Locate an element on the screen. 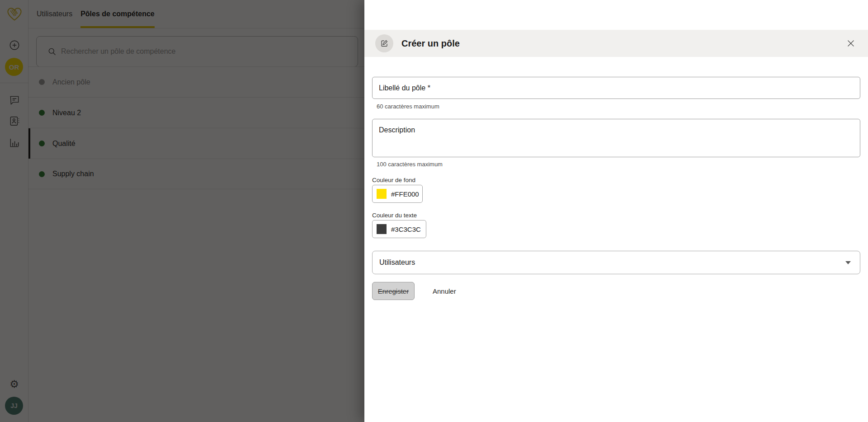 The height and width of the screenshot is (422, 868). save-button: Enregister is located at coordinates (393, 291).